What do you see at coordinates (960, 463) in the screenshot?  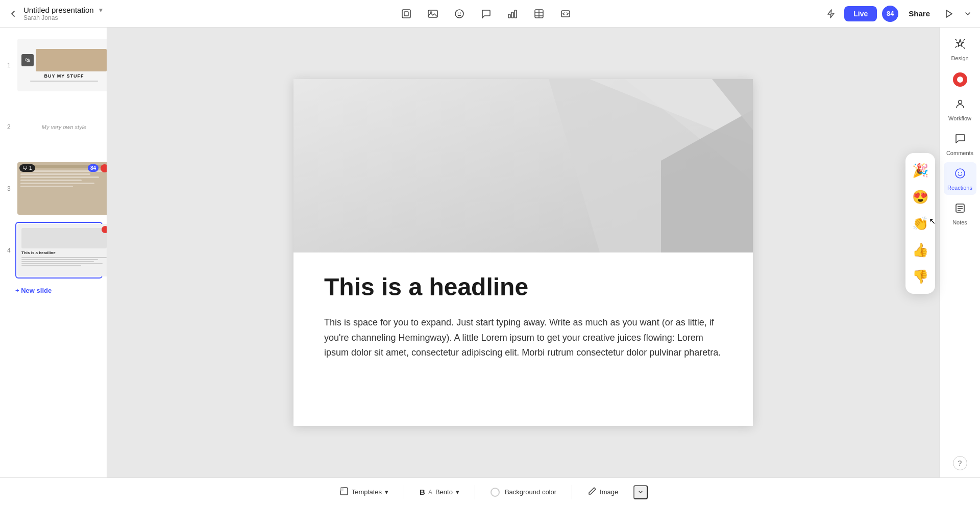 I see `help-icon: ?` at bounding box center [960, 463].